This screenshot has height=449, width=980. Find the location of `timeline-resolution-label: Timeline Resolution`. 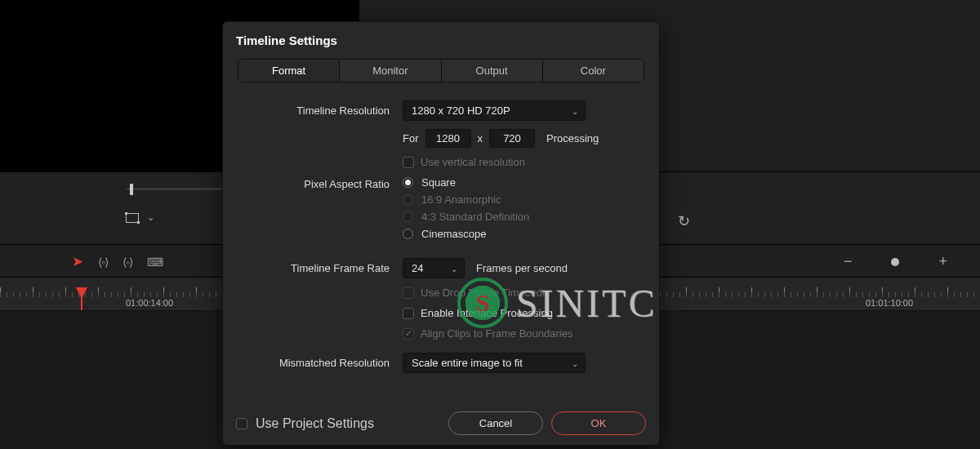

timeline-resolution-label: Timeline Resolution is located at coordinates (319, 111).